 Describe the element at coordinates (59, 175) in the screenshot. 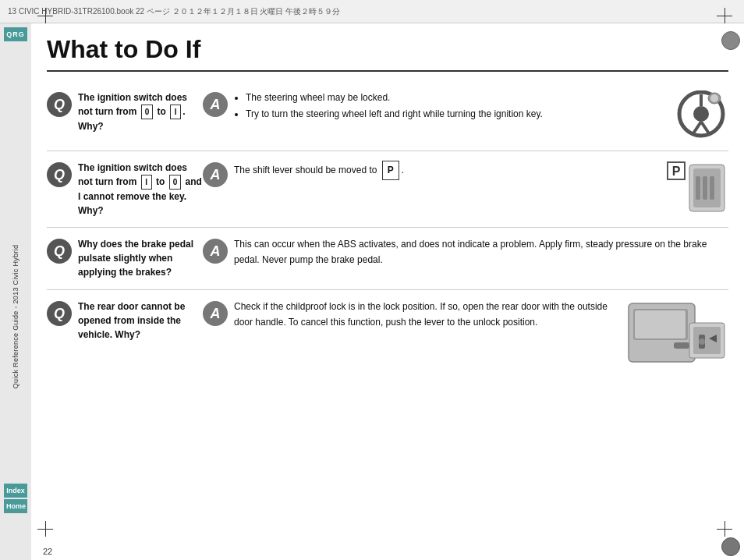

I see `q-icon-2: Q` at that location.